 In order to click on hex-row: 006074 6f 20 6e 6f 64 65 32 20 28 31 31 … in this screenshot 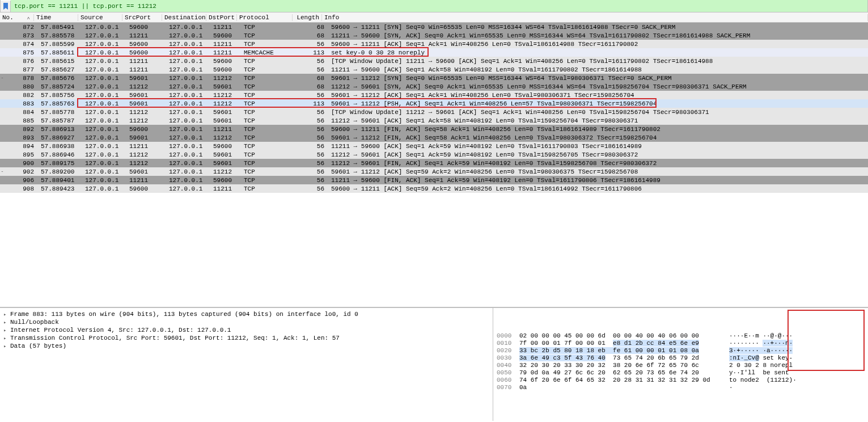, I will do `click(680, 380)`.